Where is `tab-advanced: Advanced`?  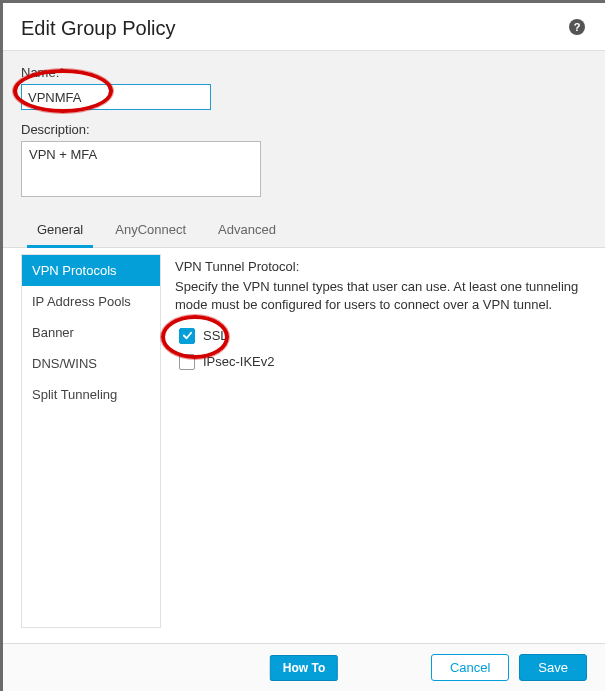 tab-advanced: Advanced is located at coordinates (247, 230).